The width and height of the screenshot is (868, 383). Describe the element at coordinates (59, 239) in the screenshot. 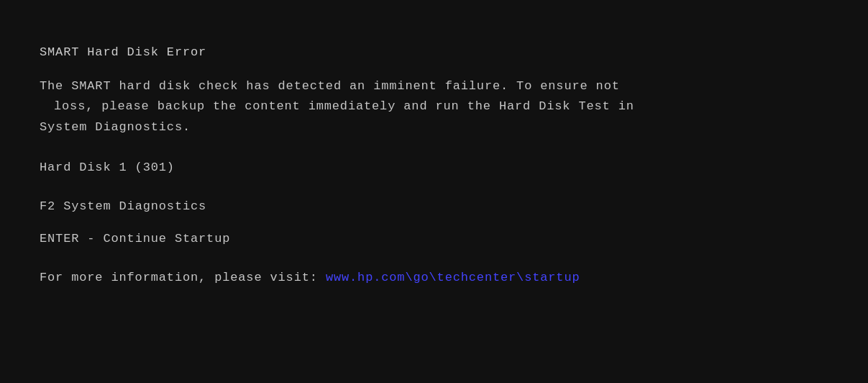

I see `enter-key: ENTER` at that location.